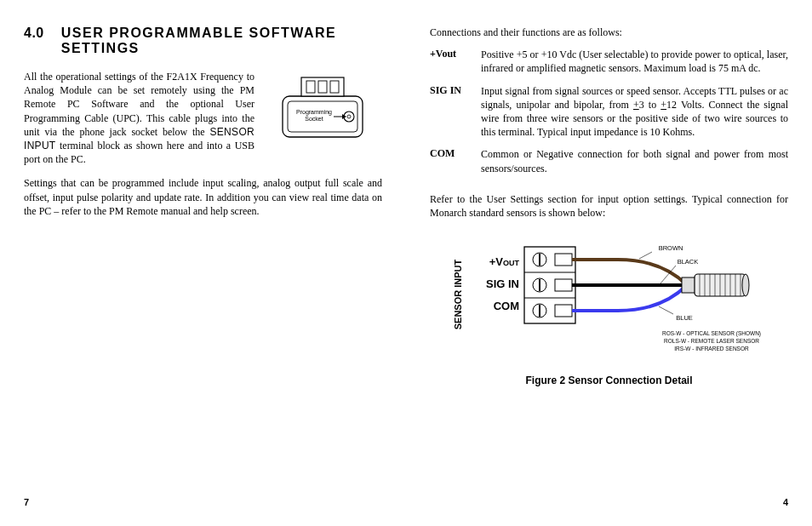 This screenshot has height=526, width=812. What do you see at coordinates (450, 161) in the screenshot?
I see `def-term: COM` at bounding box center [450, 161].